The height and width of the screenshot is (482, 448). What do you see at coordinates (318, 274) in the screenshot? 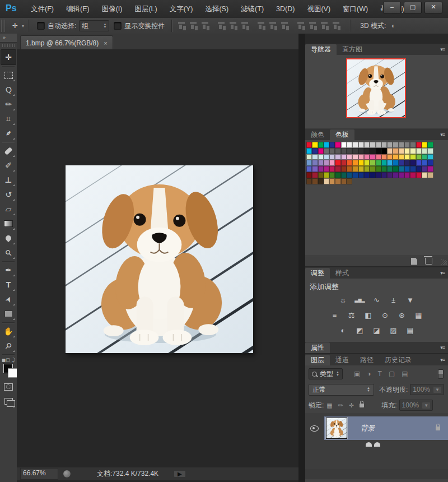
I see `tab-adjustments: 调整` at bounding box center [318, 274].